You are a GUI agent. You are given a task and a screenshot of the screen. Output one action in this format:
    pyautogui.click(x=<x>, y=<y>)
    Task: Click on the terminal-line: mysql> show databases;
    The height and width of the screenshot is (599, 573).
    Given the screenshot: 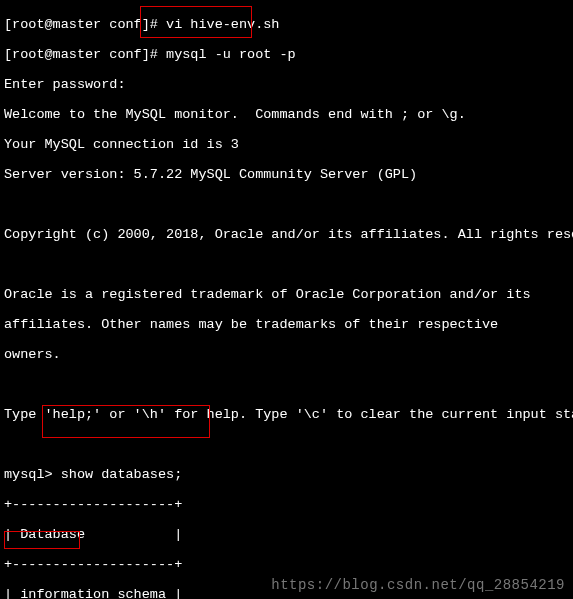 What is the action you would take?
    pyautogui.click(x=93, y=474)
    